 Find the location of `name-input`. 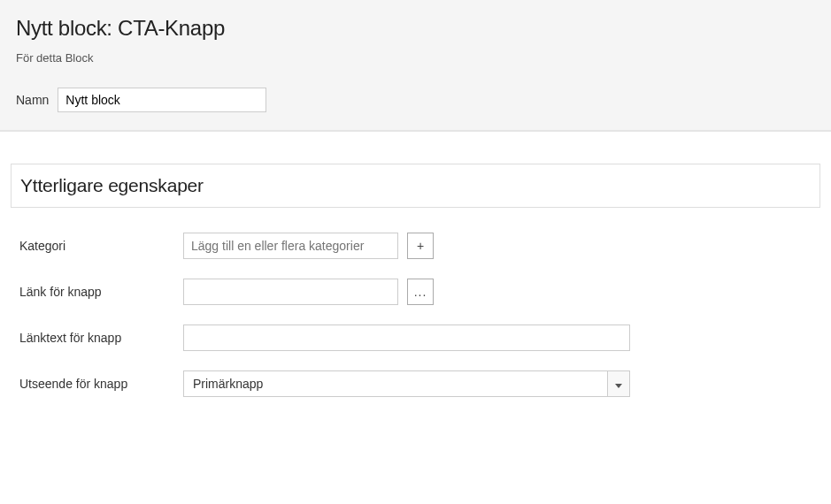

name-input is located at coordinates (162, 100).